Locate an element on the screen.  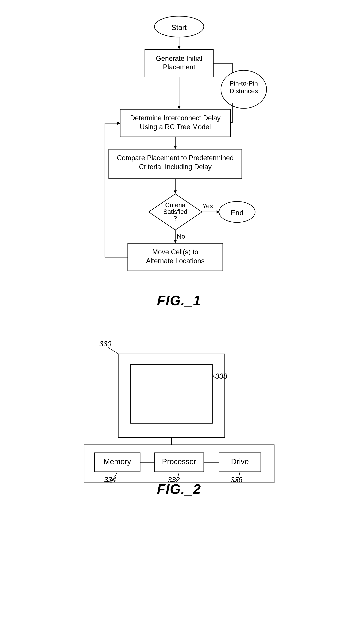
move-label2: Alternate Locations is located at coordinates (175, 261).